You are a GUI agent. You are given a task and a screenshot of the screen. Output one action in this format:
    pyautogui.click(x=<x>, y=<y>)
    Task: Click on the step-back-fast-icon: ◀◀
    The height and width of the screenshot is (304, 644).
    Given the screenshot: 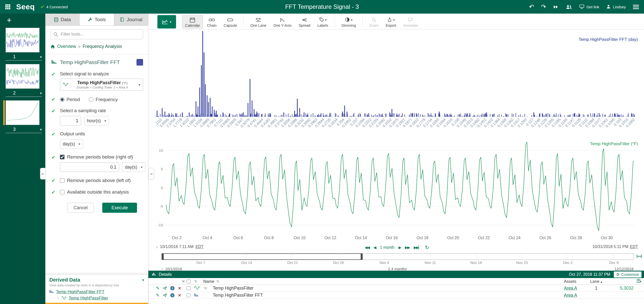 What is the action you would take?
    pyautogui.click(x=367, y=248)
    